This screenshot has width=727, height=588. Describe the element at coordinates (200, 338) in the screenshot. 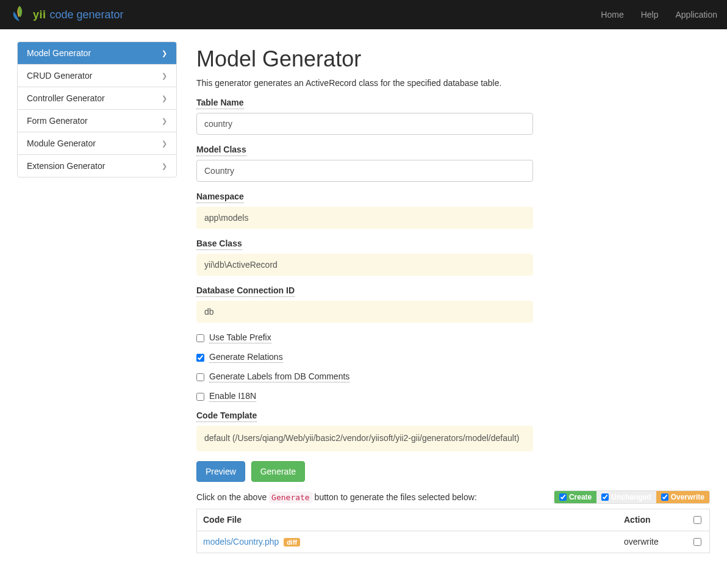

I see `use-table-prefix-checkbox` at that location.